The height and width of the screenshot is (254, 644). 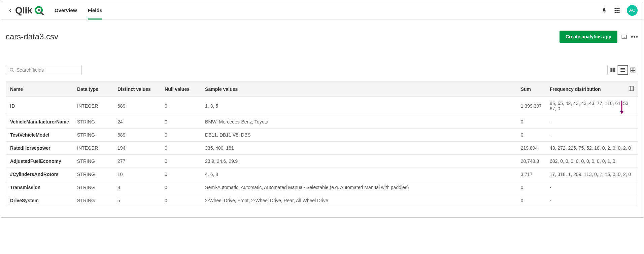 I want to click on cell-sample: 23.9, 24.6, 29.9, so click(x=359, y=161).